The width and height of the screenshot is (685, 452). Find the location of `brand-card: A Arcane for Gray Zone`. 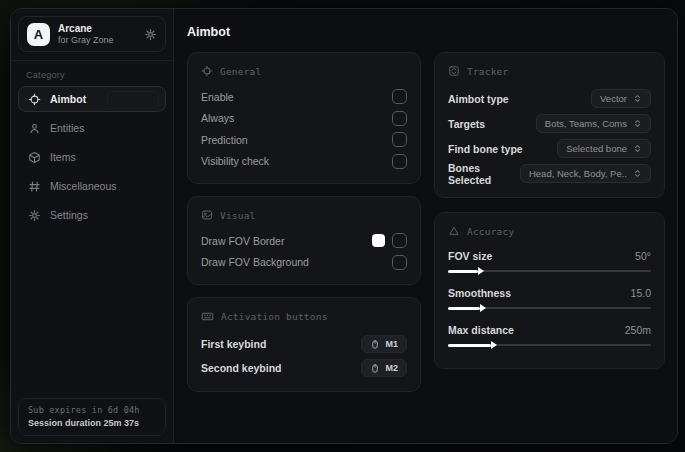

brand-card: A Arcane for Gray Zone is located at coordinates (92, 34).